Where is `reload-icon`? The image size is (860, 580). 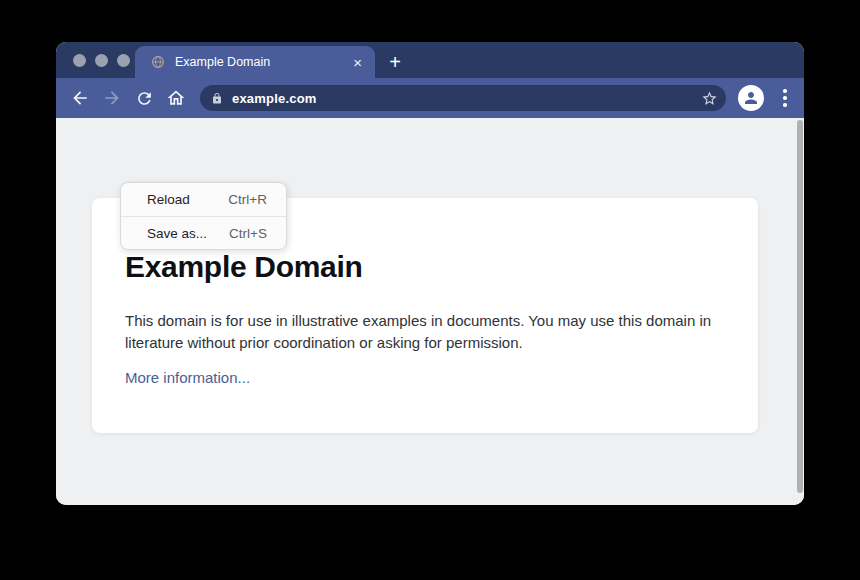 reload-icon is located at coordinates (144, 98).